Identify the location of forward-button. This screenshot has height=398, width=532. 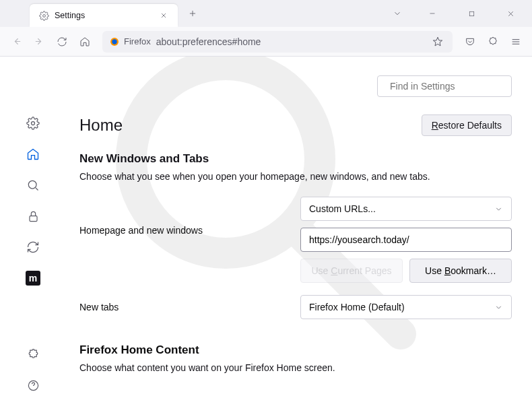
(39, 42).